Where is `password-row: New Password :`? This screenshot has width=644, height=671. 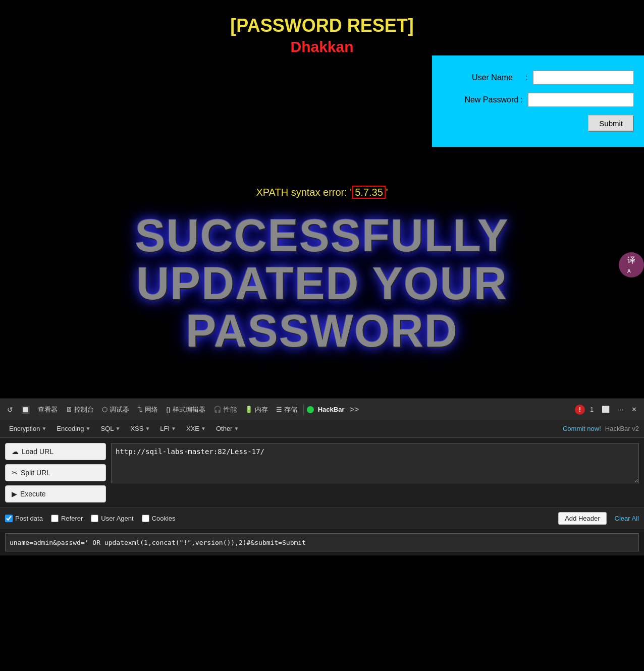 password-row: New Password : is located at coordinates (538, 100).